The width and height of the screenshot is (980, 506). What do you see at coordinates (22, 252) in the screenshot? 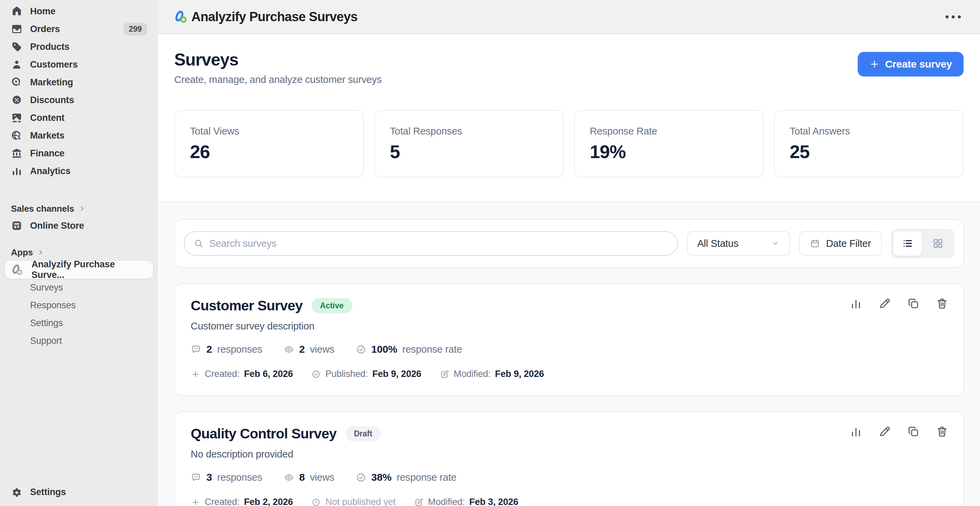
I see `apps-label: Apps` at bounding box center [22, 252].